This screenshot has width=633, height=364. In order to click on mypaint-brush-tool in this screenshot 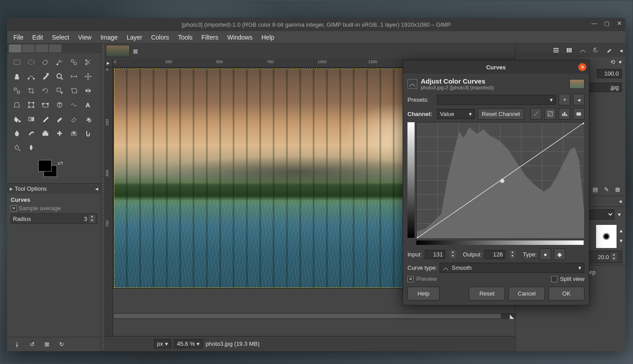, I will do `click(31, 133)`.